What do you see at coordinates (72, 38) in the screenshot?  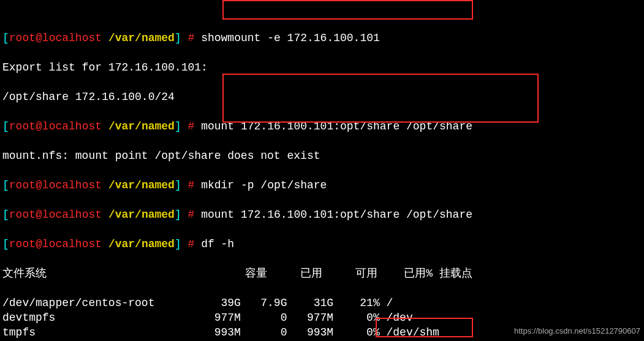 I see `prompt-host: localhost` at bounding box center [72, 38].